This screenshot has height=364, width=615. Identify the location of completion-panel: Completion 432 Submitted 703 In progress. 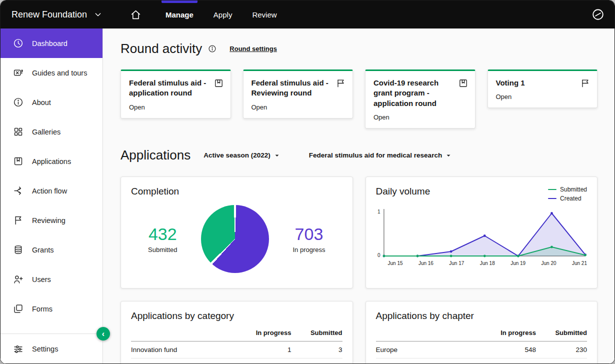
(237, 232).